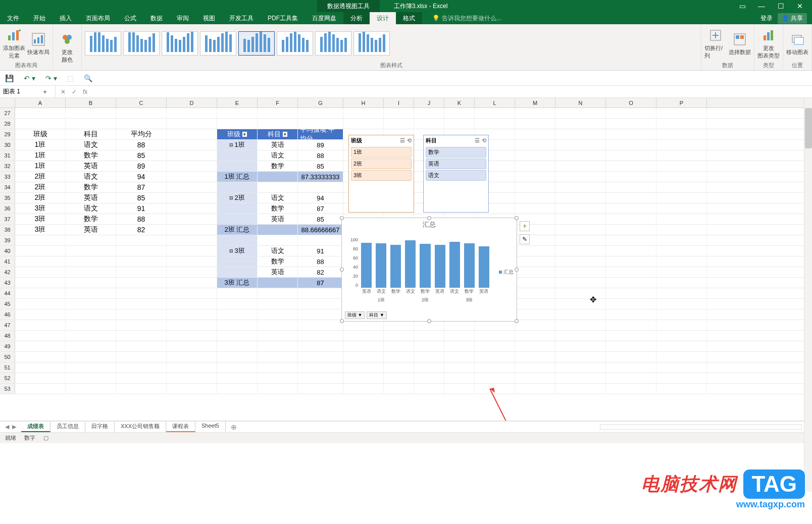  Describe the element at coordinates (525, 239) in the screenshot. I see `chart-styles-button: ✎` at that location.